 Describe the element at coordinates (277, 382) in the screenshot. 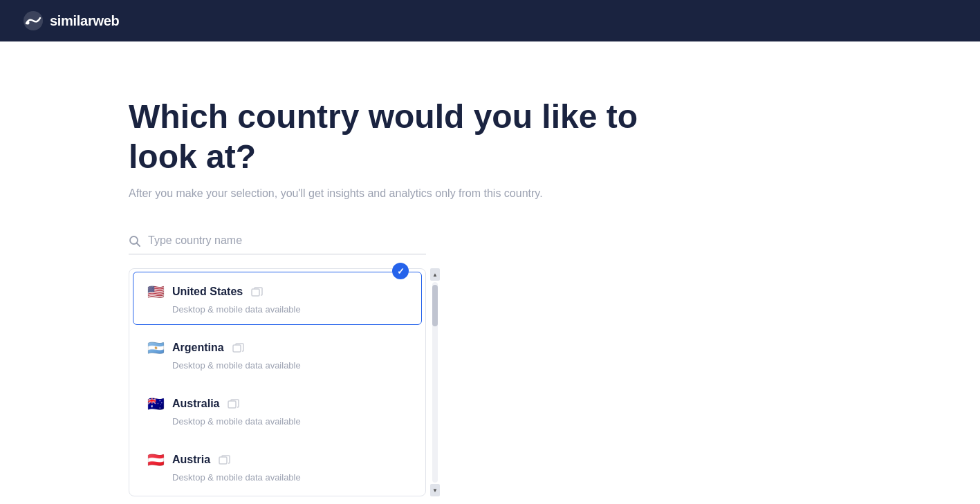

I see `country-list-wrapper: ✓ 🇺🇸 United States Desktop & mobile data…` at that location.